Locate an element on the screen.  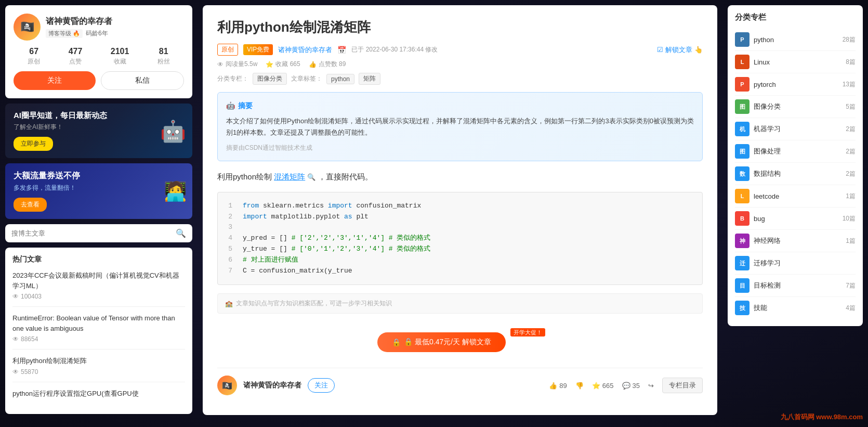
footer-likes-count: 89 is located at coordinates (563, 386).